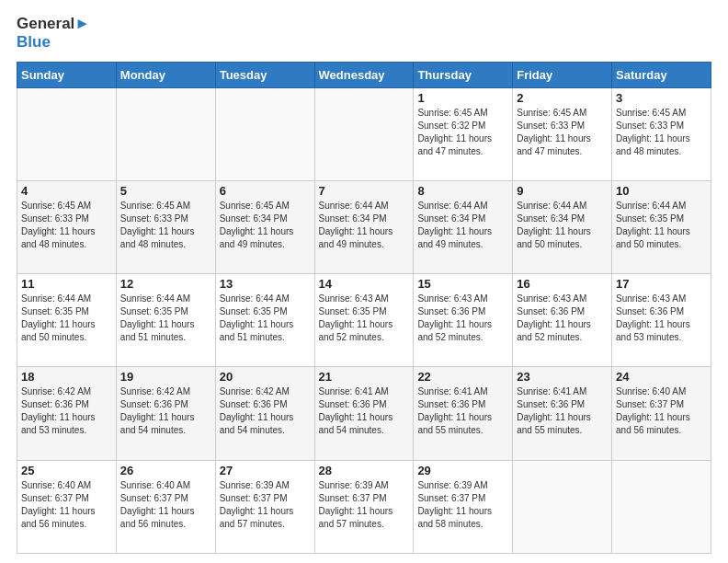 Image resolution: width=728 pixels, height=563 pixels. Describe the element at coordinates (662, 320) in the screenshot. I see `calendar-cell: 17Sunrise: 6:43 AM Sunset: 6:36 PM Dayli…` at that location.